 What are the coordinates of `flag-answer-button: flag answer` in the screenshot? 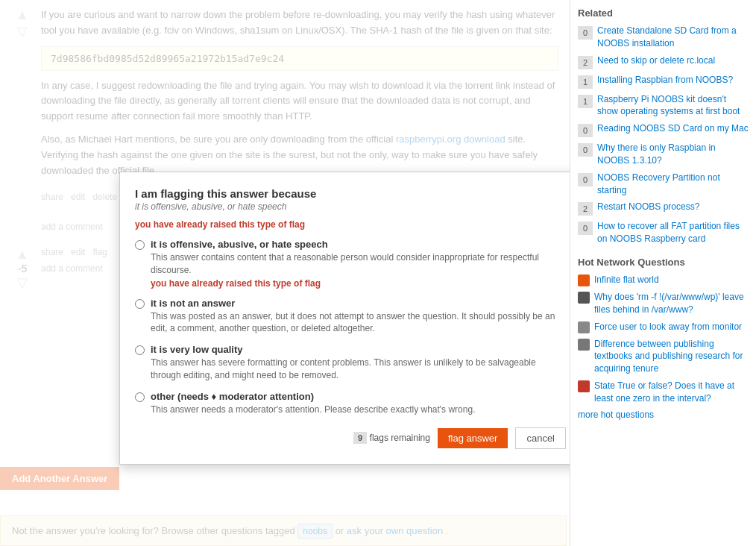 It's located at (473, 439).